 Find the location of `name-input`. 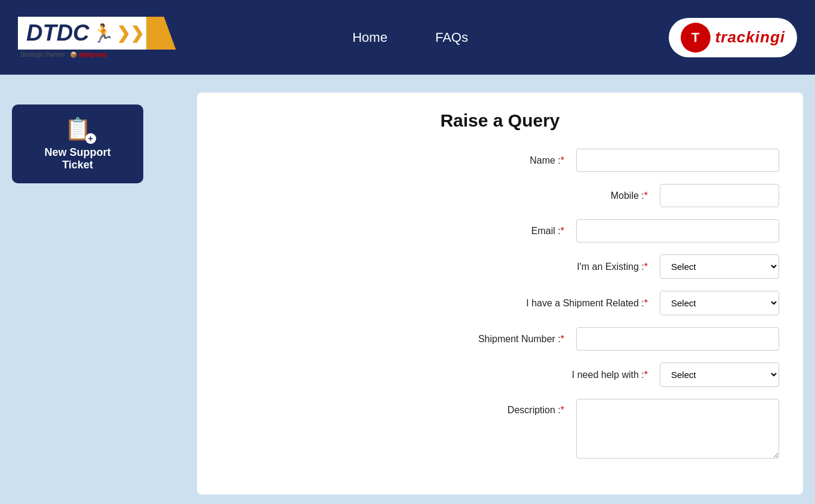

name-input is located at coordinates (678, 160).